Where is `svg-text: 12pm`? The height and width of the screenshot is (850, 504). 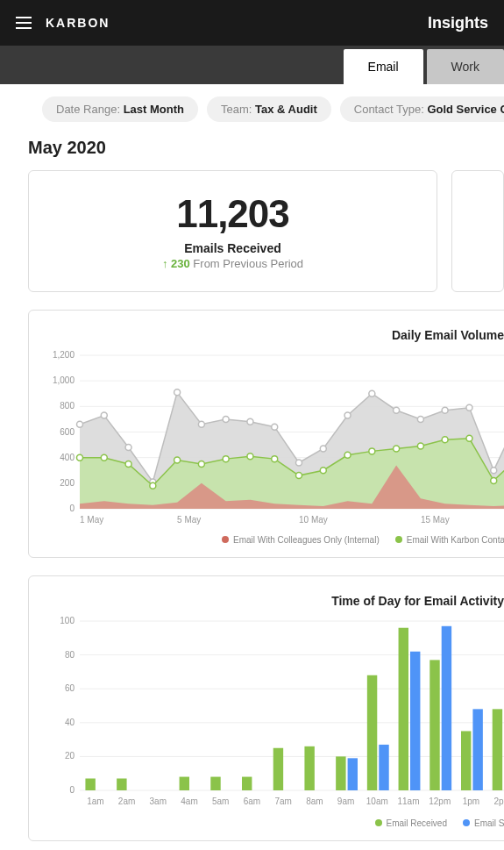
svg-text: 12pm is located at coordinates (440, 802).